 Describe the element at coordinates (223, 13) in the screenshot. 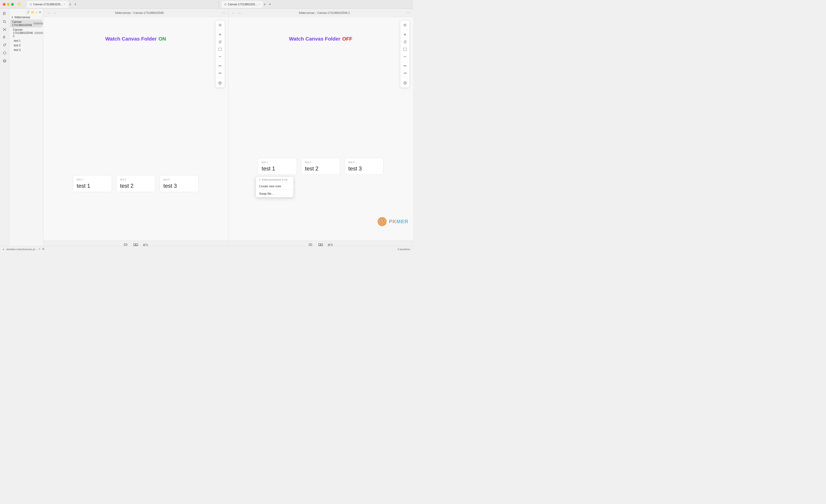

I see `left-pane-menu: ⋯` at that location.